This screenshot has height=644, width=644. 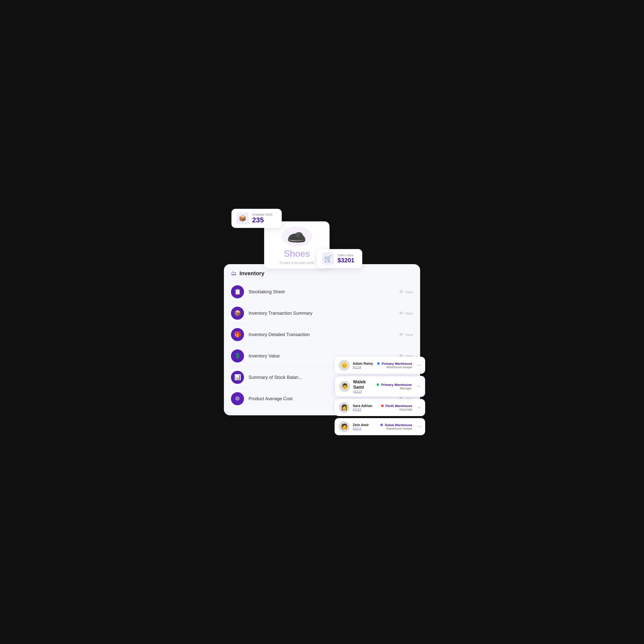 What do you see at coordinates (363, 386) in the screenshot?
I see `staff-info-malek: Malek Sami #1113` at bounding box center [363, 386].